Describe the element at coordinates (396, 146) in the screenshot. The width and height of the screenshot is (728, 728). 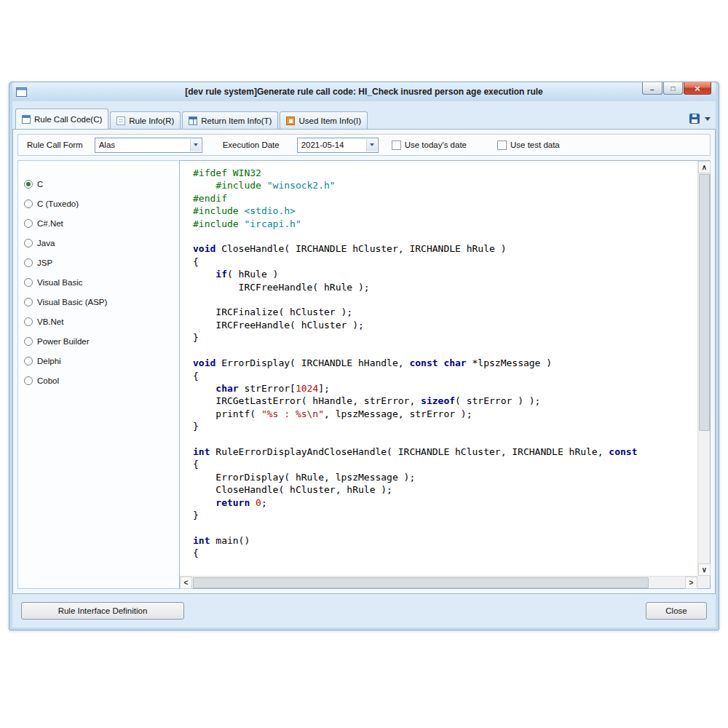
I see `checkbox-icon` at that location.